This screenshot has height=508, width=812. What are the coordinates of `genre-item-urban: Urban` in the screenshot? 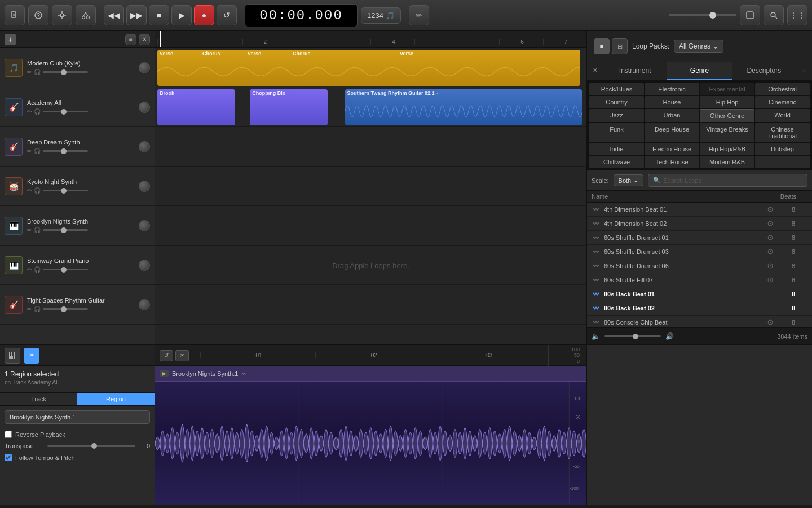 It's located at (672, 116).